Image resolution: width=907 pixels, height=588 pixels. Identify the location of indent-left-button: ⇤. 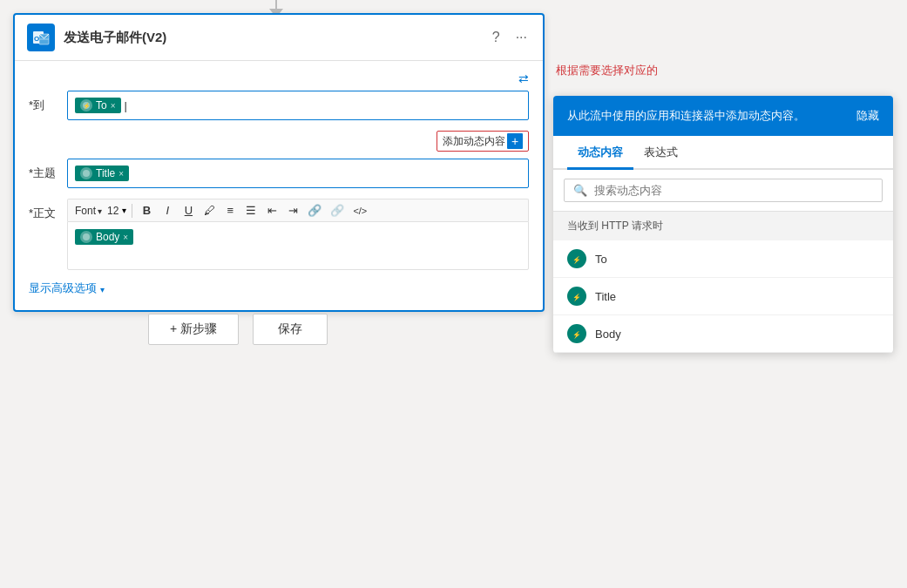
(272, 211).